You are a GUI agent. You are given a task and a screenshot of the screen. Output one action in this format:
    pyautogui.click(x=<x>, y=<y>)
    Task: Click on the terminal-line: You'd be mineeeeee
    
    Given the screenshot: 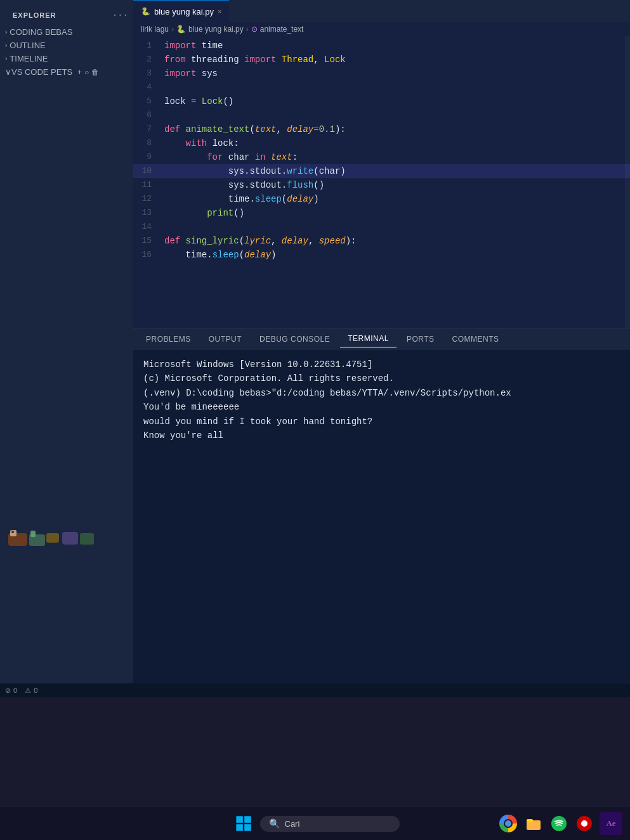 What is the action you would take?
    pyautogui.click(x=382, y=407)
    